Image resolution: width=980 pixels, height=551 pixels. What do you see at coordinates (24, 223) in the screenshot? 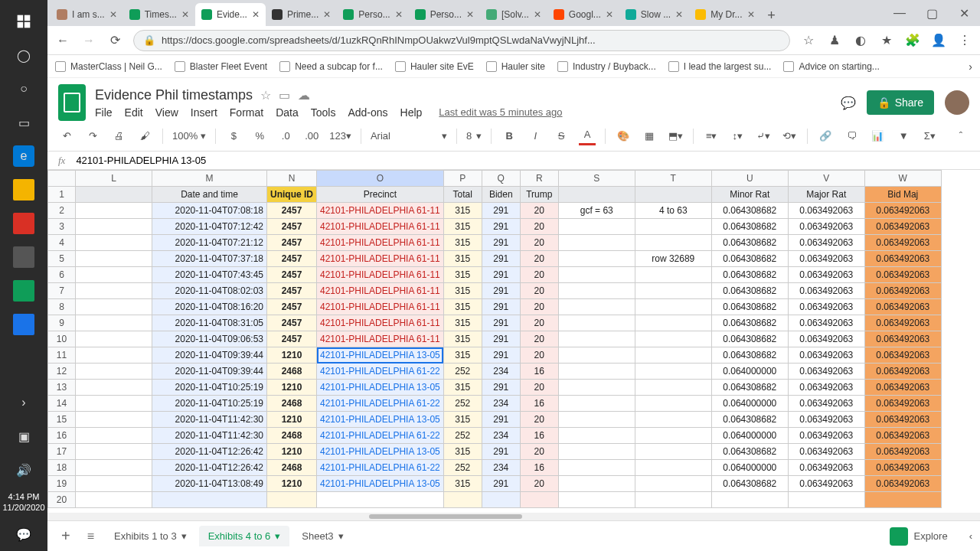
I see `app-icon` at bounding box center [24, 223].